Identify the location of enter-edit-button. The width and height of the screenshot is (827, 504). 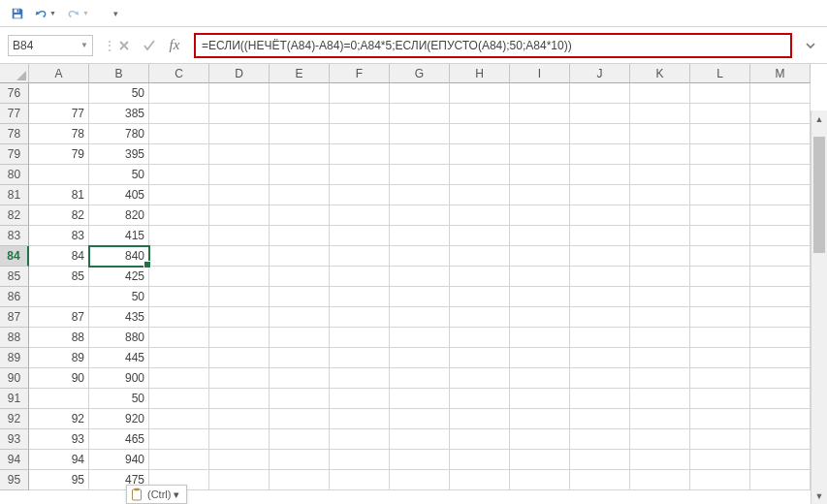
(149, 46).